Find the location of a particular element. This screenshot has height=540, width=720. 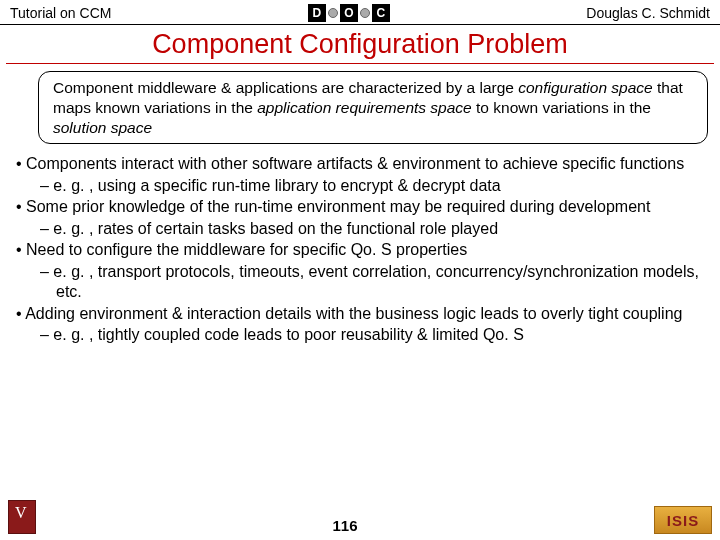

logo-letter-c: C is located at coordinates (381, 13).